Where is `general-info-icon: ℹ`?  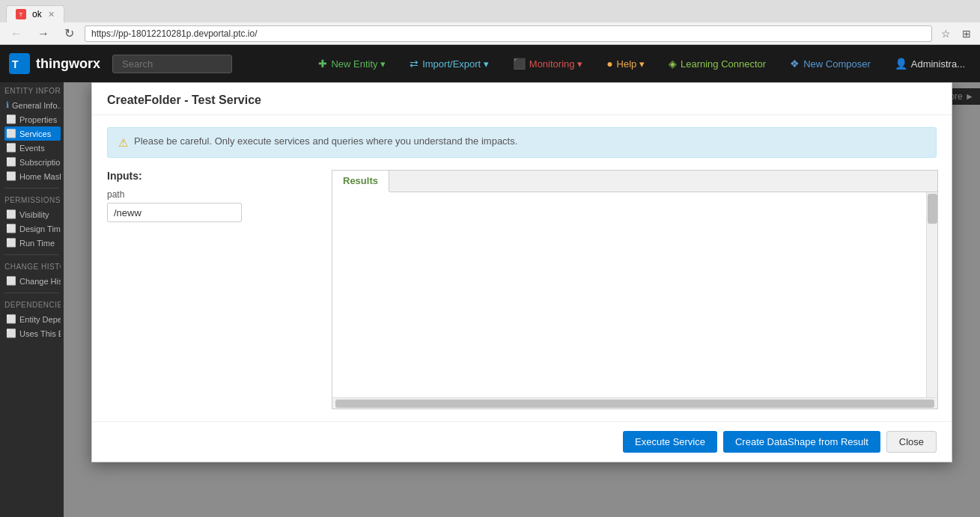
general-info-icon: ℹ is located at coordinates (7, 105).